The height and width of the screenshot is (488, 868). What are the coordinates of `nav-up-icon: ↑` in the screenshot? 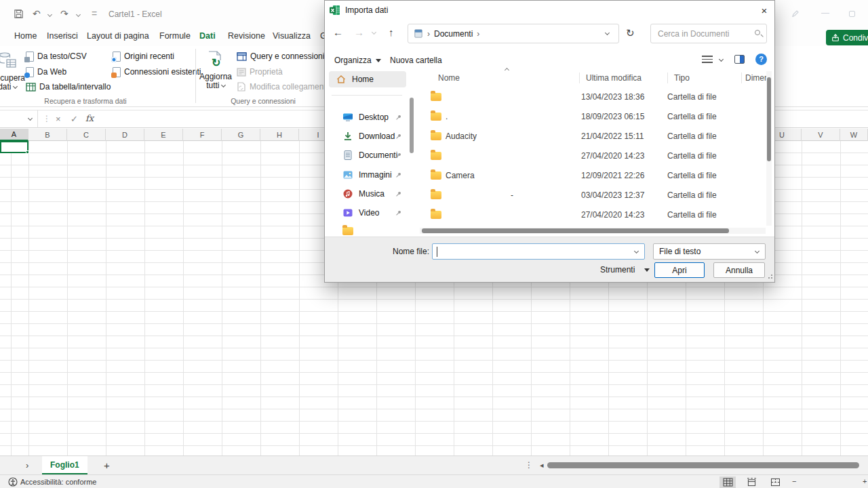 It's located at (391, 33).